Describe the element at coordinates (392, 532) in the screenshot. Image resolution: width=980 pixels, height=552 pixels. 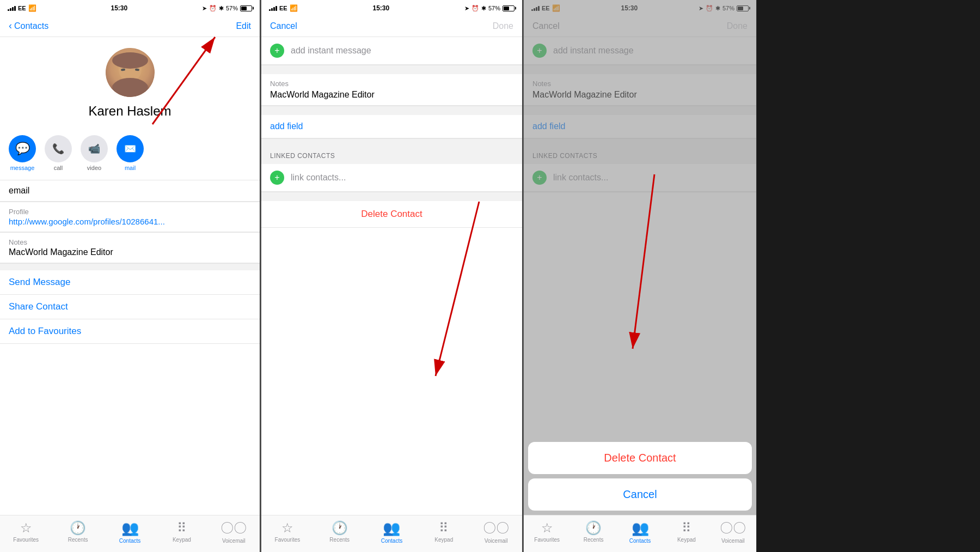
I see `tab-contacts-2: 👥 Contacts` at that location.